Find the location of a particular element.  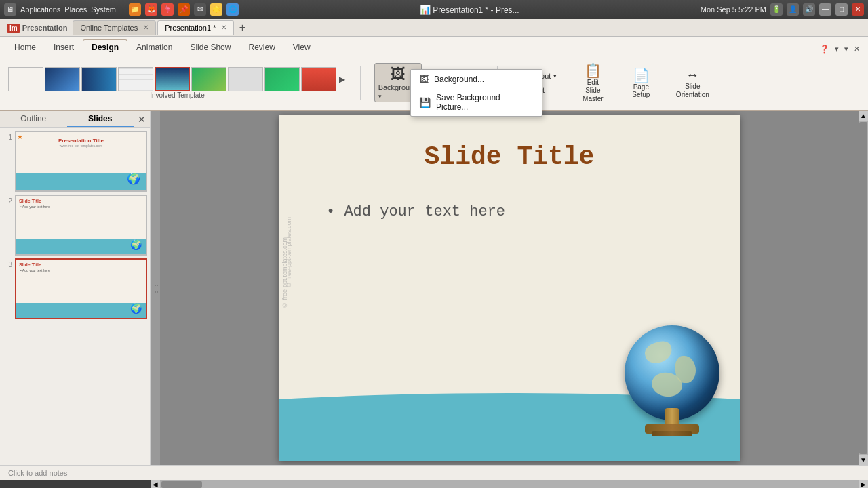

scroll-up-arrow: ▲ is located at coordinates (863, 116).